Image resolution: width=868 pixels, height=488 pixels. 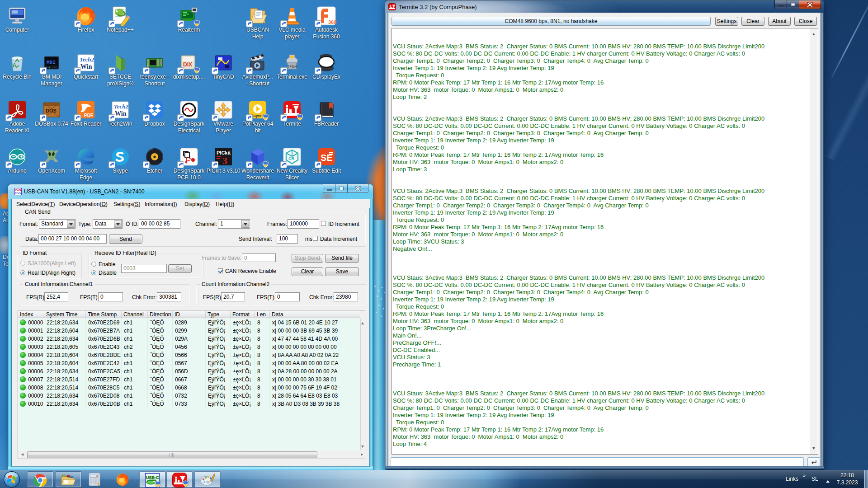 I want to click on svg-text: 0, so click(x=97, y=476).